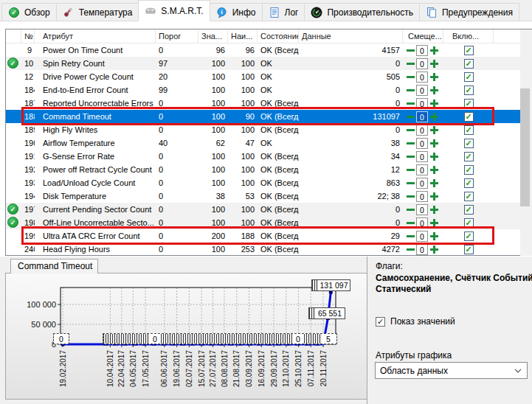  What do you see at coordinates (525, 147) in the screenshot?
I see `scrollbar-thumb` at bounding box center [525, 147].